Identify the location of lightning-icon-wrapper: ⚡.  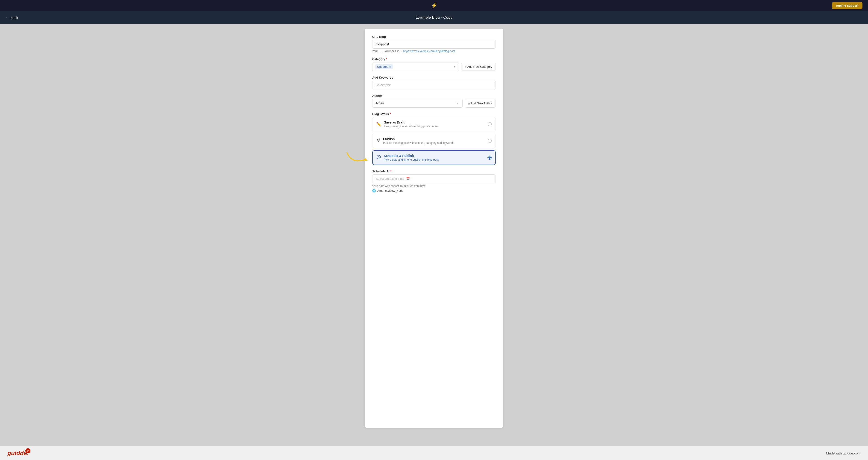
(434, 5).